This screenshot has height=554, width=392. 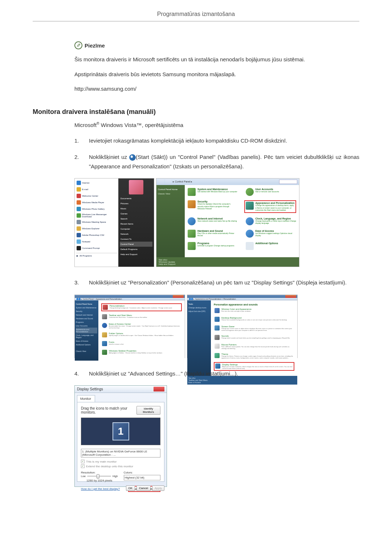 What do you see at coordinates (242, 327) in the screenshot?
I see `personalization-screenshot: 🔵🔵 ▸ Appearance and Personalization > Pe…` at bounding box center [242, 327].